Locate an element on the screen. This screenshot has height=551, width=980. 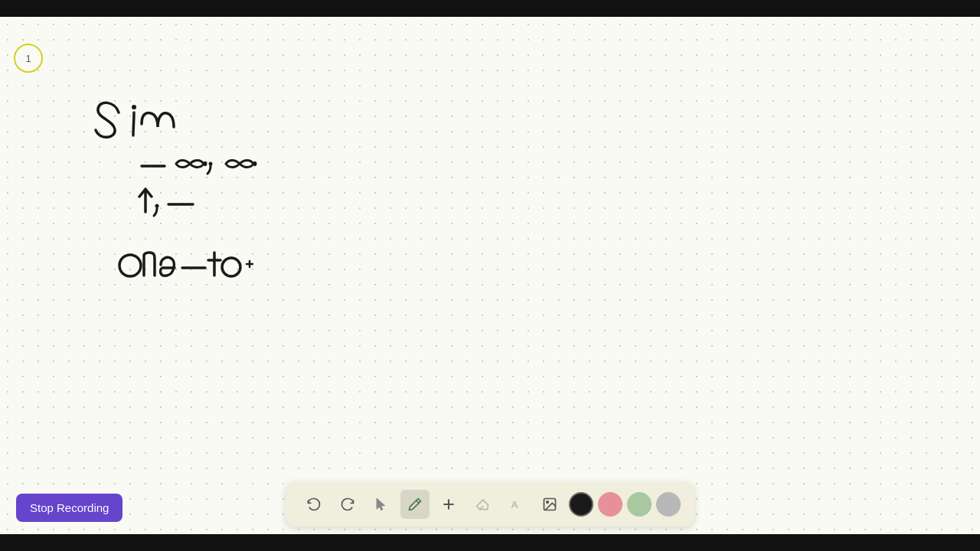
cursor-icon is located at coordinates (381, 504).